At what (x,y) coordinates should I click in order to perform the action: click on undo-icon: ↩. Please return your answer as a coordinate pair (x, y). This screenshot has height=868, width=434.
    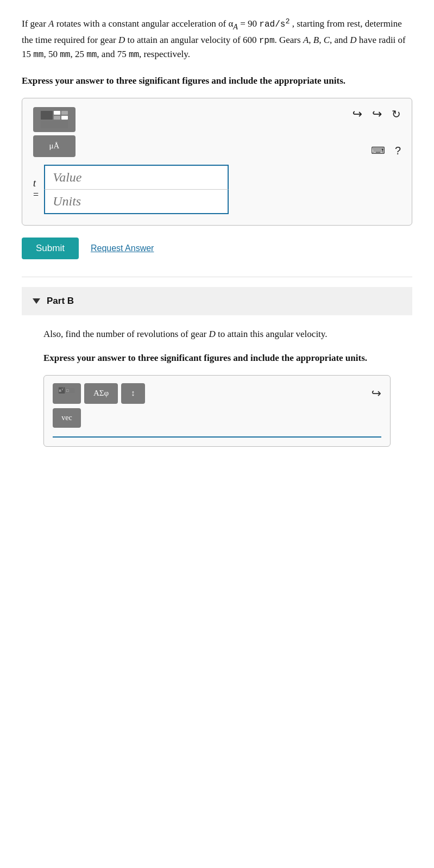
    Looking at the image, I should click on (357, 114).